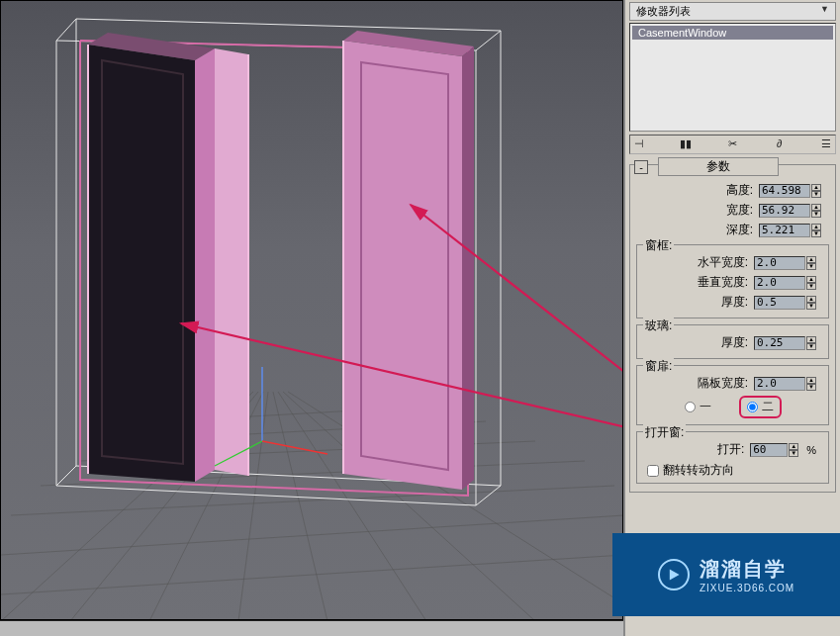 The width and height of the screenshot is (840, 636). What do you see at coordinates (734, 342) in the screenshot?
I see `glass-thick-label: 厚度:` at bounding box center [734, 342].